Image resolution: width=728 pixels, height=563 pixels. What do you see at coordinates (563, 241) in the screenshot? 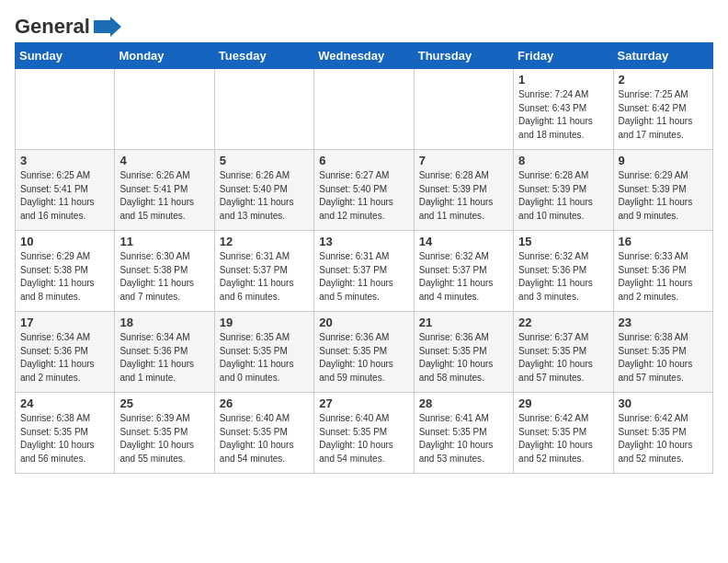
I see `day-number: 15` at bounding box center [563, 241].